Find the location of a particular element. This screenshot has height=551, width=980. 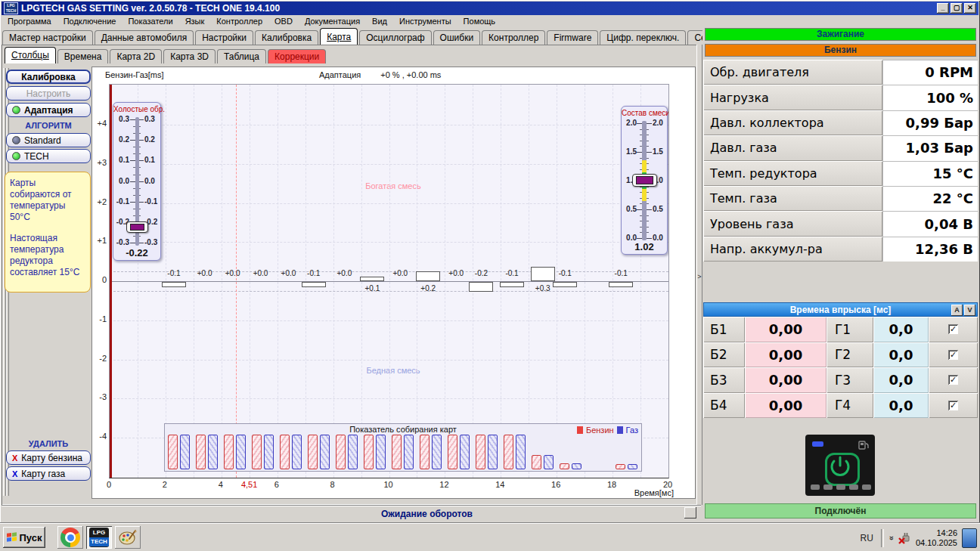

y-axis-line is located at coordinates (110, 281).